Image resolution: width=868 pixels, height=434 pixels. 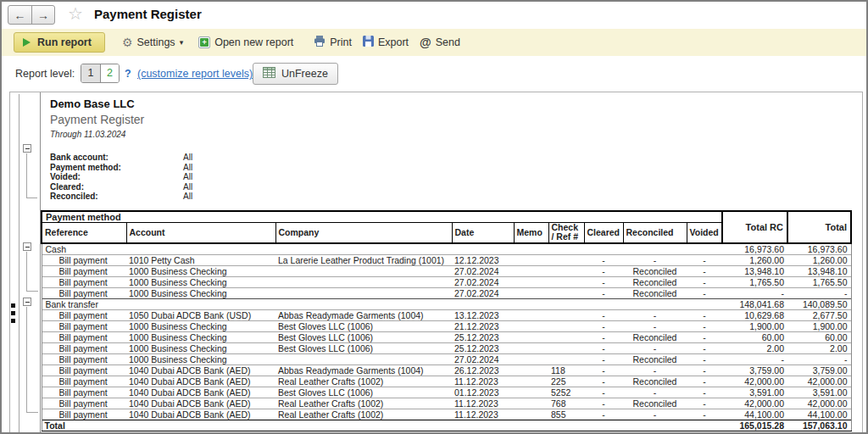 What do you see at coordinates (128, 74) in the screenshot?
I see `help-icon: ?` at bounding box center [128, 74].